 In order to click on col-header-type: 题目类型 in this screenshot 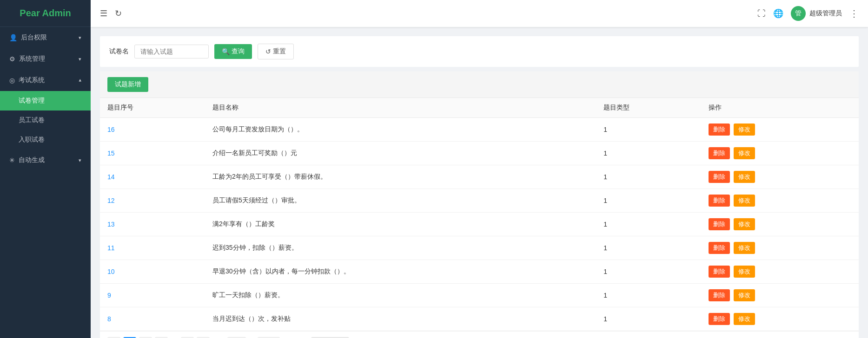, I will do `click(649, 108)`.